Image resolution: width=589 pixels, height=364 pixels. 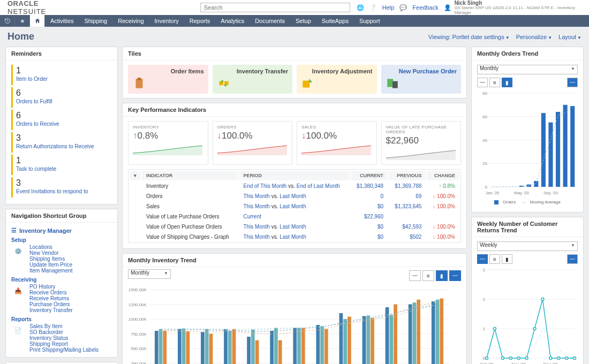 I want to click on tile-new-po: New Purchase Order, so click(x=421, y=79).